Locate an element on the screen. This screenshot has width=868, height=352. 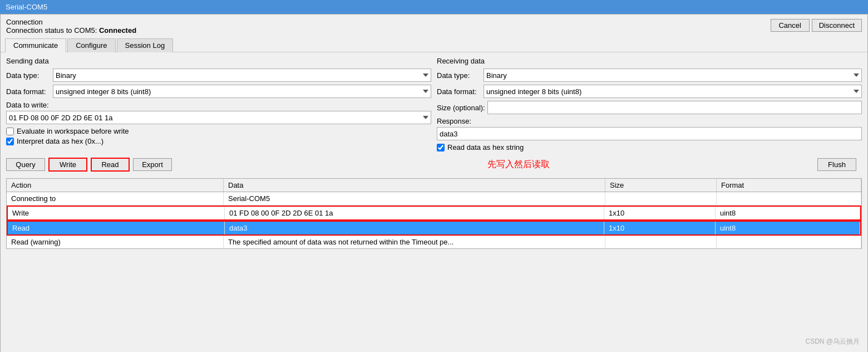
sending-data-type-row: Data type: Binary is located at coordinates (219, 75).